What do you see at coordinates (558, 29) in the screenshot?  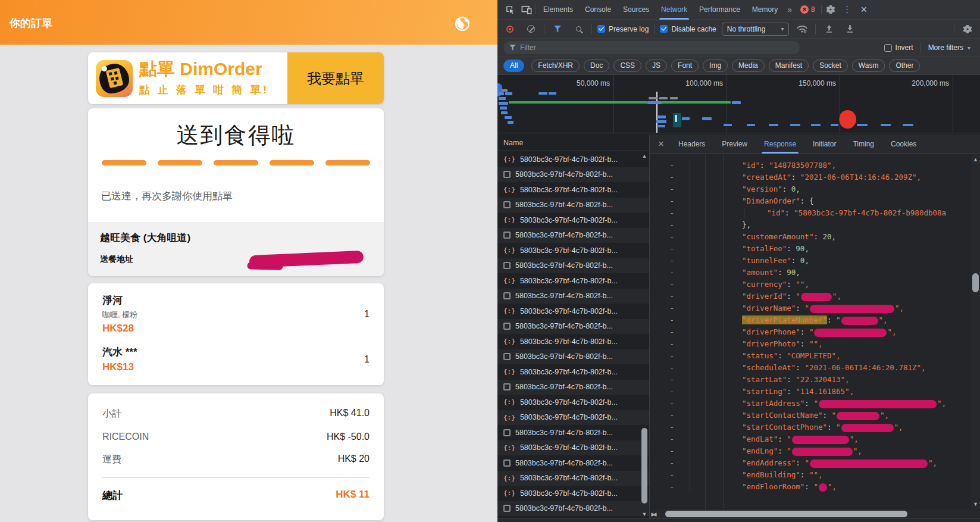 I see `filter-toggle-icon` at bounding box center [558, 29].